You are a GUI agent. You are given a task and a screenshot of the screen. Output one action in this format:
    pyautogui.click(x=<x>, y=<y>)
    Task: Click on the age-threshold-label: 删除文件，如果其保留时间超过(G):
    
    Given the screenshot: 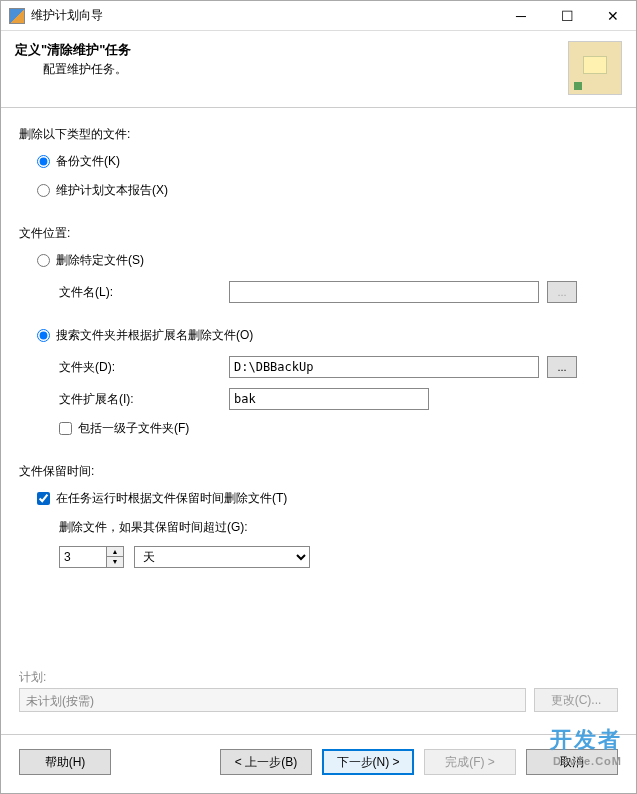 What is the action you would take?
    pyautogui.click(x=338, y=528)
    